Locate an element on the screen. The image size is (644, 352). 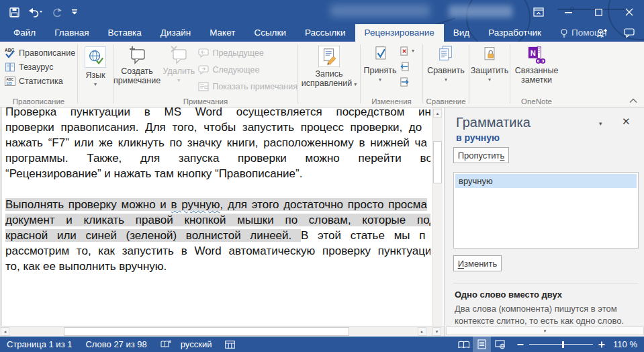
change-button: Изменить is located at coordinates (477, 263).